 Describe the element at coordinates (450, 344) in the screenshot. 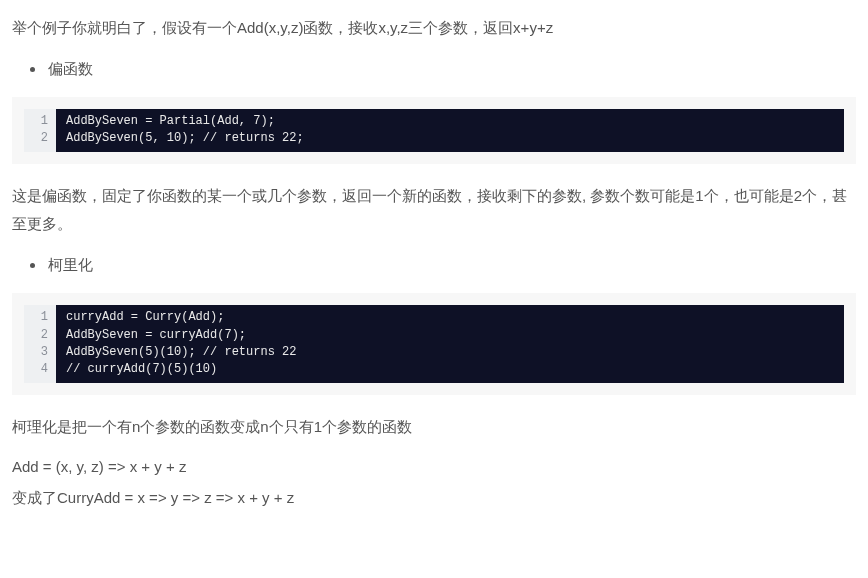

I see `code-body: curryAdd = Curry(Add);AddBySeven = curry…` at that location.